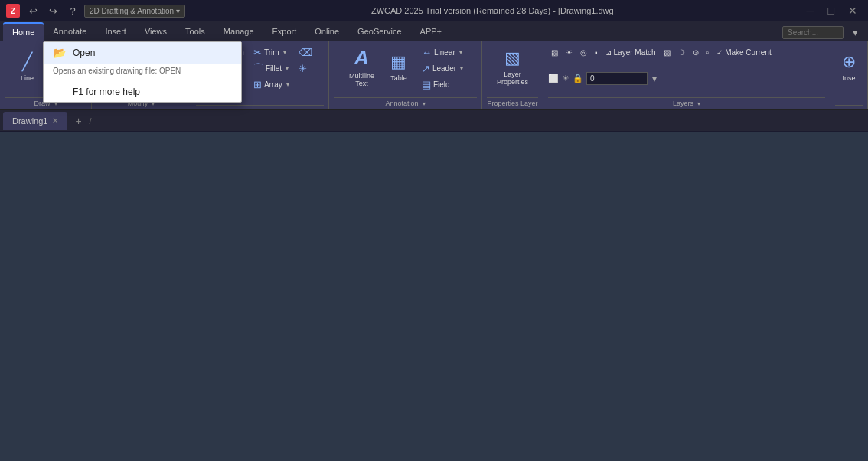  I want to click on tab-online: Online, so click(327, 31).